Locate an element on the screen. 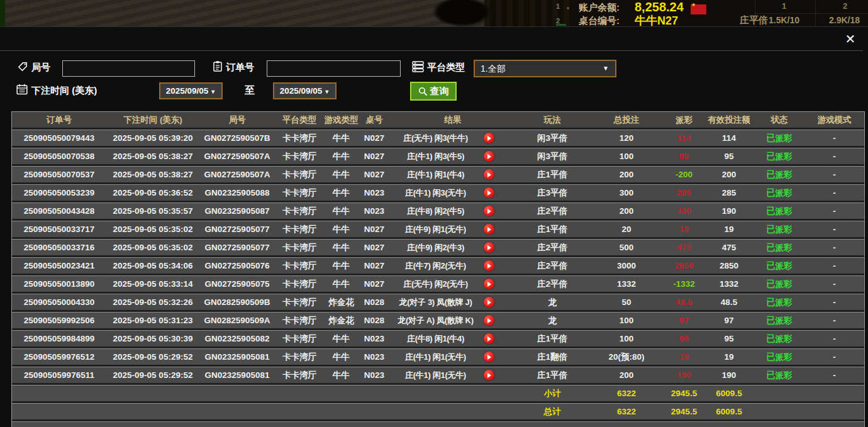  valid-bet: 190 is located at coordinates (729, 211).